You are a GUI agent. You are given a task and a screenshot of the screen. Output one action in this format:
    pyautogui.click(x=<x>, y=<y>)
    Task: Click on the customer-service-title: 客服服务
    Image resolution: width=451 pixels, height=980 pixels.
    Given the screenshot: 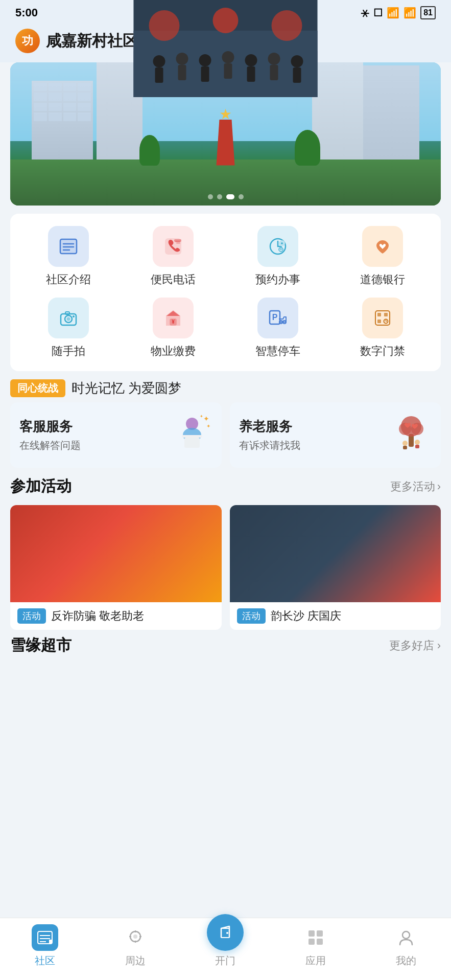 What is the action you would take?
    pyautogui.click(x=50, y=426)
    